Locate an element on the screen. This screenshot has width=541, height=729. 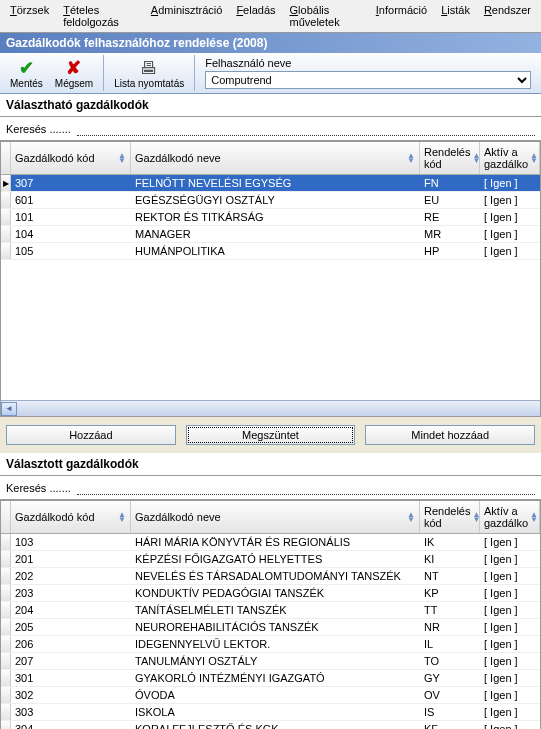
save-label: Mentés is located at coordinates (26, 84).